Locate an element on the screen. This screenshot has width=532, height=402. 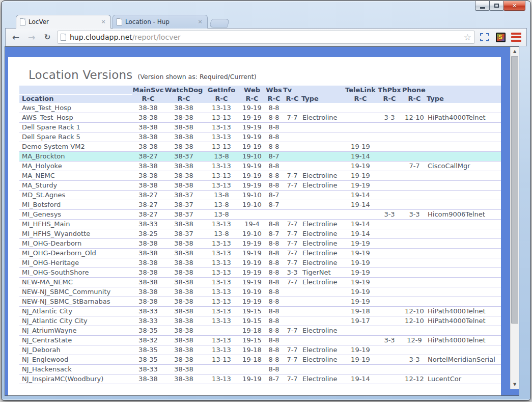
new-tab-button is located at coordinates (219, 23).